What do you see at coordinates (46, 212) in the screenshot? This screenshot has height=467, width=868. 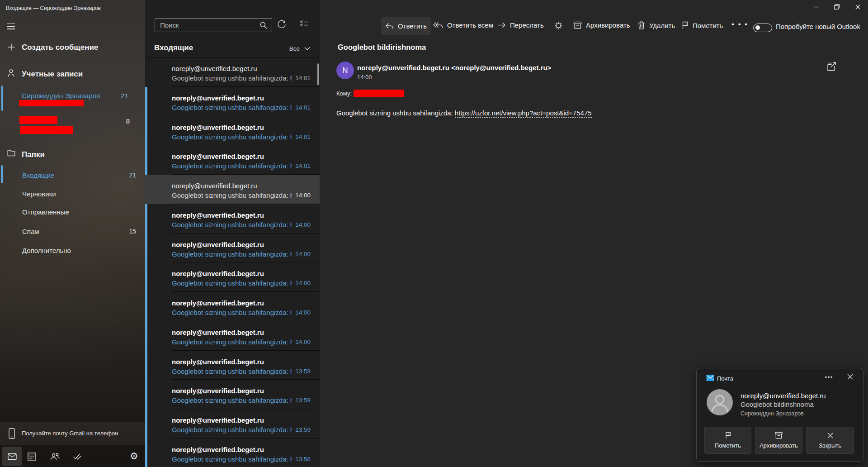 I see `folder-label: Отправленные` at bounding box center [46, 212].